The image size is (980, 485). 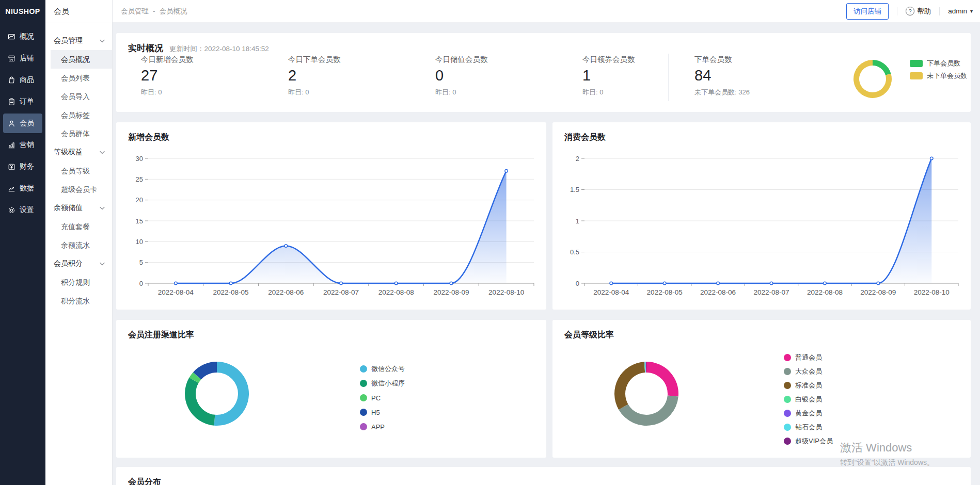 I want to click on legend-item-下单会员数: 下单会员数, so click(x=939, y=63).